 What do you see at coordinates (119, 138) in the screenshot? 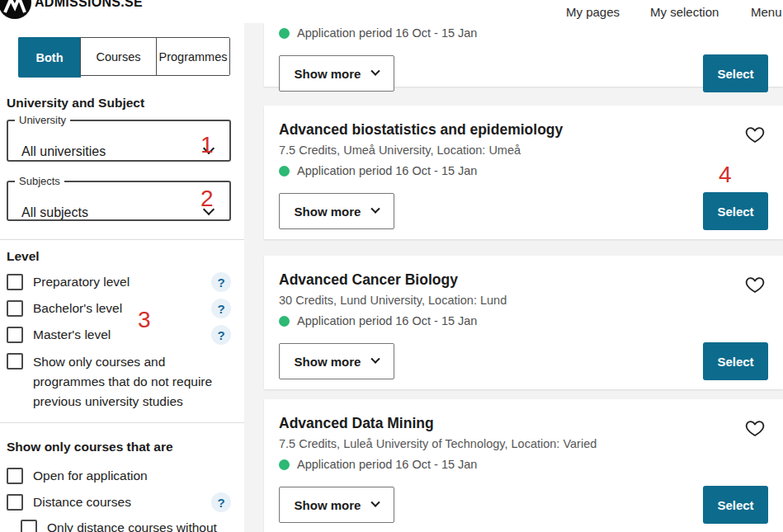
I see `university-dropdown: University All universities` at bounding box center [119, 138].